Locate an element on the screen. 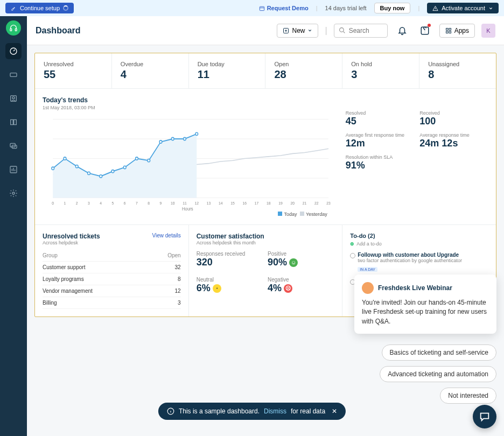 This screenshot has width=504, height=436. apps-label: Apps is located at coordinates (462, 31).